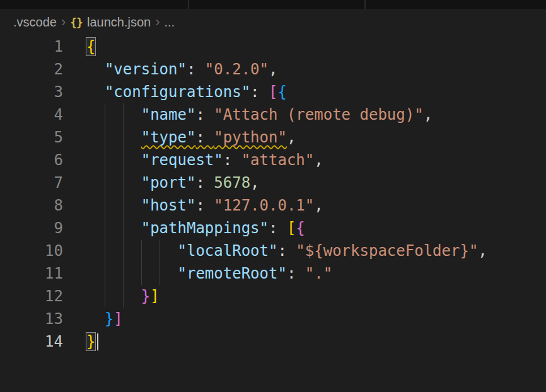 Image resolution: width=546 pixels, height=392 pixels. I want to click on code-text: "port": 5678,, so click(173, 183).